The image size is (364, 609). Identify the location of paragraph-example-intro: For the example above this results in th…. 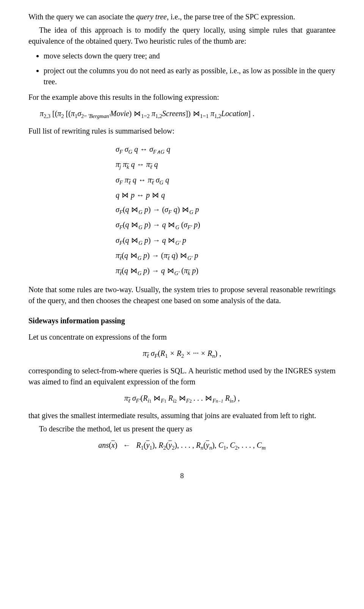
(182, 97).